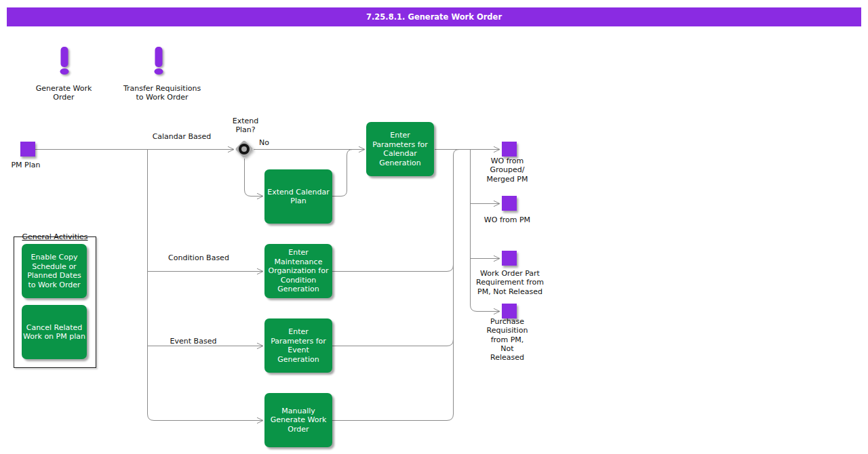 Image resolution: width=868 pixels, height=454 pixels. Describe the element at coordinates (26, 165) in the screenshot. I see `pm-plan-label: PM Plan` at that location.